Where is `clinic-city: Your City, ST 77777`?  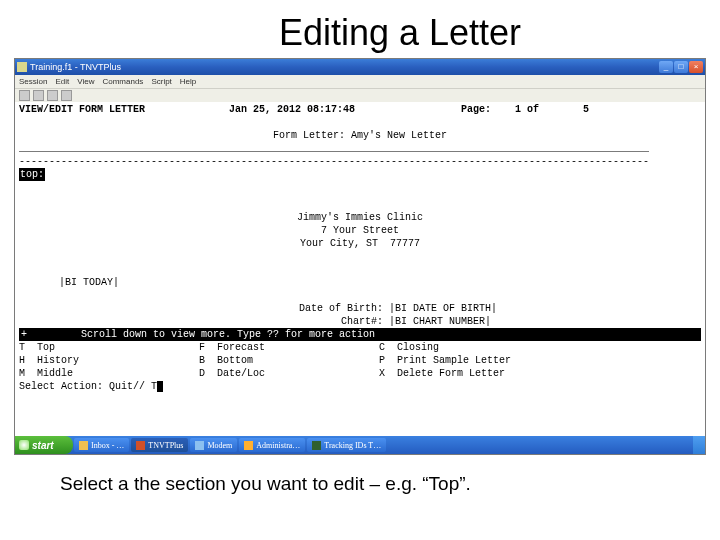
clinic-city: Your City, ST 77777 is located at coordinates (360, 244).